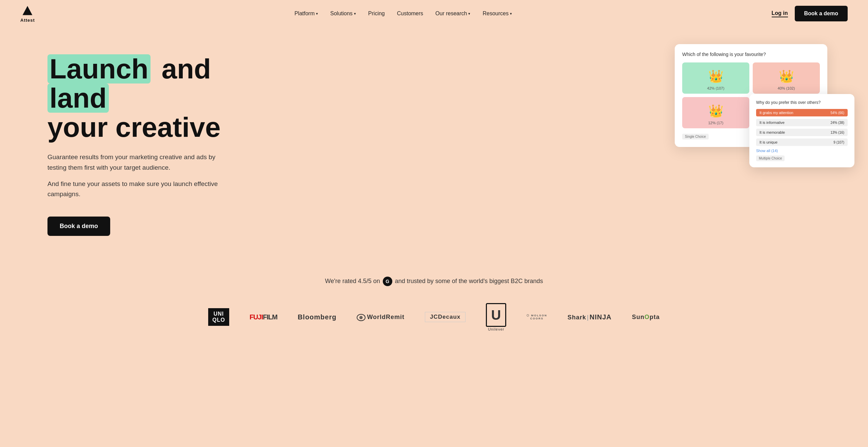 The image size is (868, 447). Describe the element at coordinates (434, 14) in the screenshot. I see `navbar: Attest Platform ▾ Solutions ▾ Pricing Cu…` at that location.